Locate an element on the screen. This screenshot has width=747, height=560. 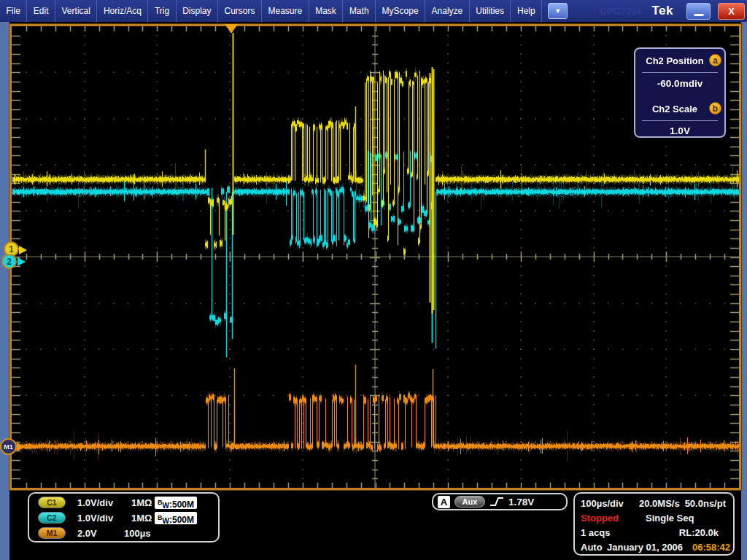
math1-marker-arrow-icon is located at coordinates (20, 447).